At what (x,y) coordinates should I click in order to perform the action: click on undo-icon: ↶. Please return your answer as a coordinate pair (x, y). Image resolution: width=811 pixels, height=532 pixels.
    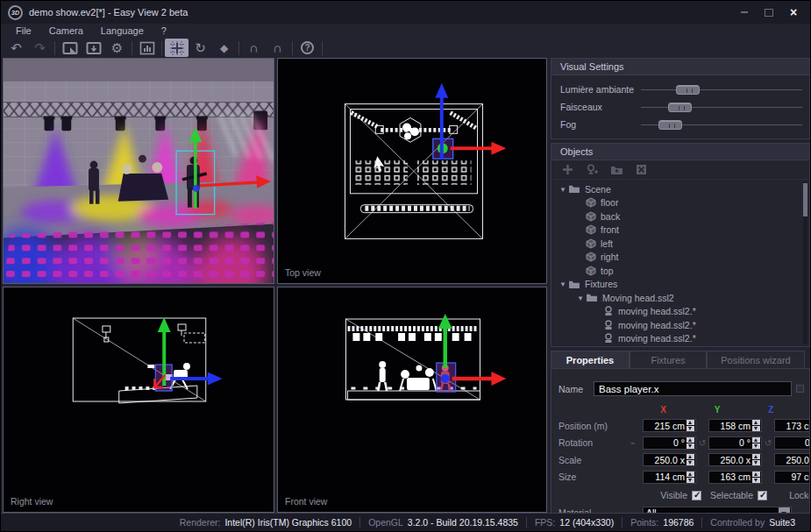
    Looking at the image, I should click on (16, 47).